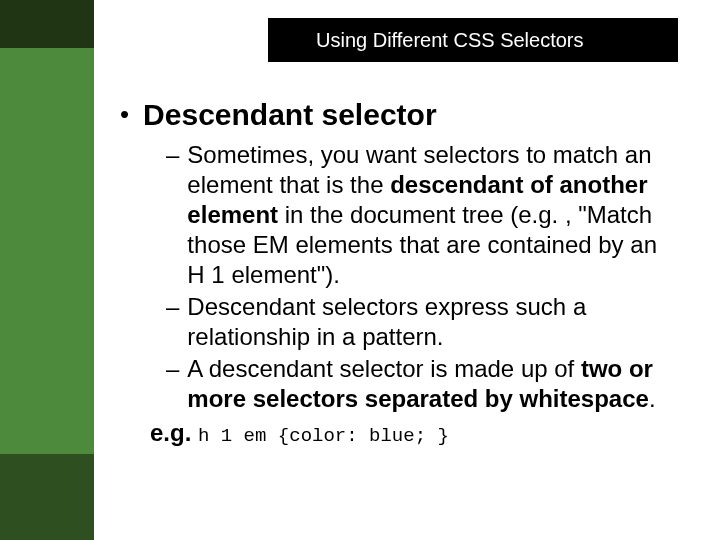 The width and height of the screenshot is (720, 540). What do you see at coordinates (400, 115) in the screenshot?
I see `bullet-heading-row: • Descendant selector` at bounding box center [400, 115].